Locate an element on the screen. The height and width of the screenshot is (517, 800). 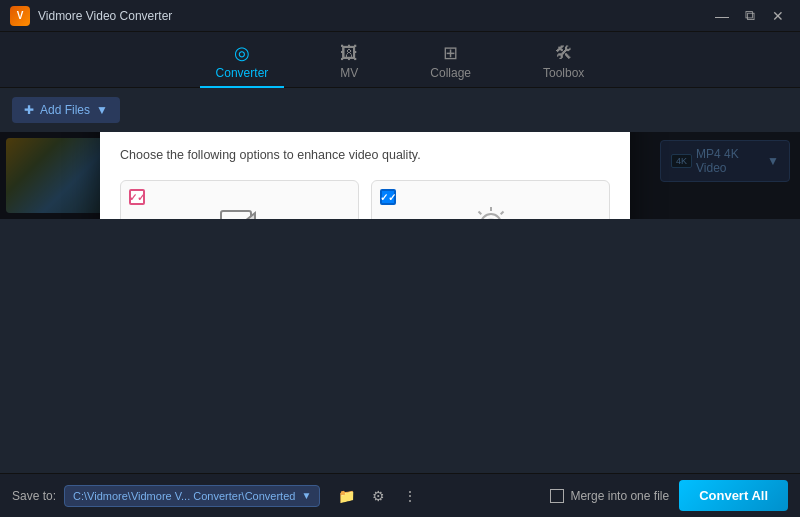
close-button: ✕ is located at coordinates (778, 16).